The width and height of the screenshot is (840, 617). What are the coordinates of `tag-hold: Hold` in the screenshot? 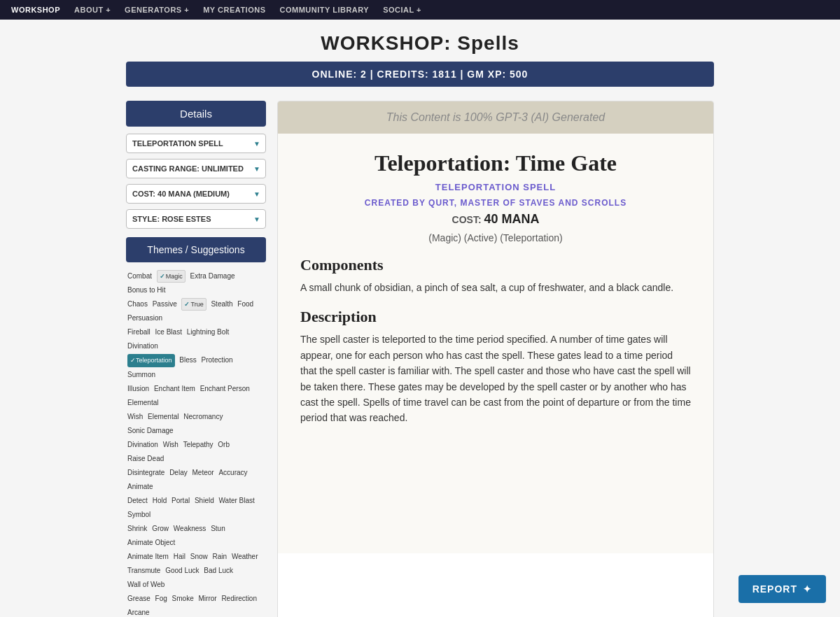 It's located at (160, 501).